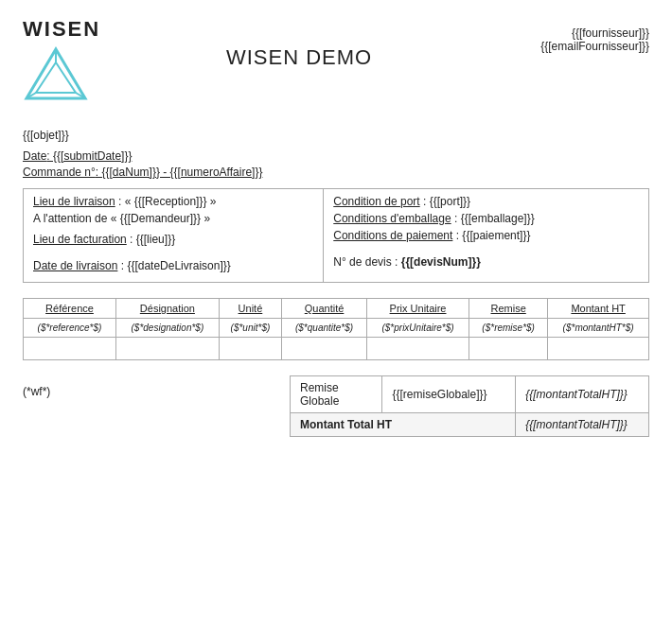 This screenshot has height=628, width=672. What do you see at coordinates (45, 135) in the screenshot?
I see `objet-value: {{[objet]}}` at bounding box center [45, 135].